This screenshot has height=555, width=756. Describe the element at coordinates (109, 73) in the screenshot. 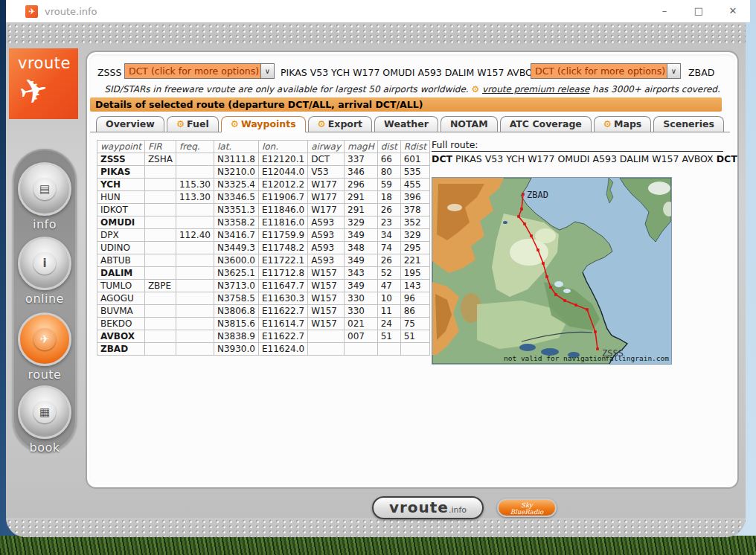

I see `departure-airport-label: ZSSS` at that location.